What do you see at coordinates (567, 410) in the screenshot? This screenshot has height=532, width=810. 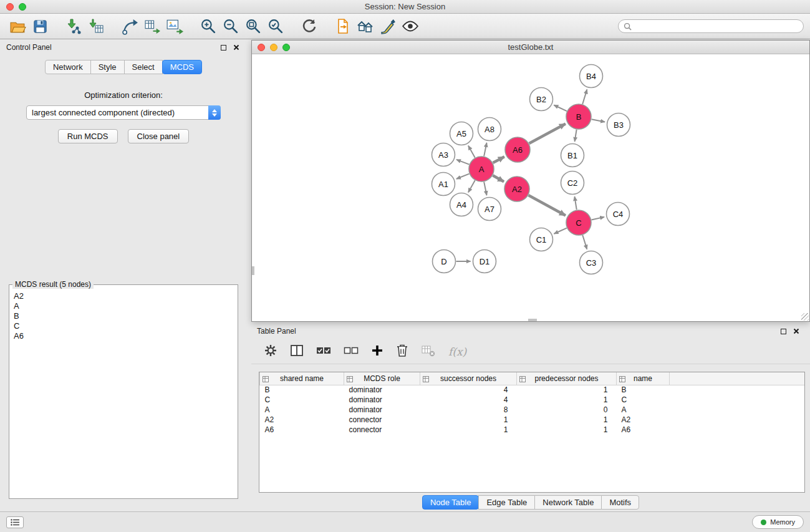 I see `table-cell: 0` at bounding box center [567, 410].